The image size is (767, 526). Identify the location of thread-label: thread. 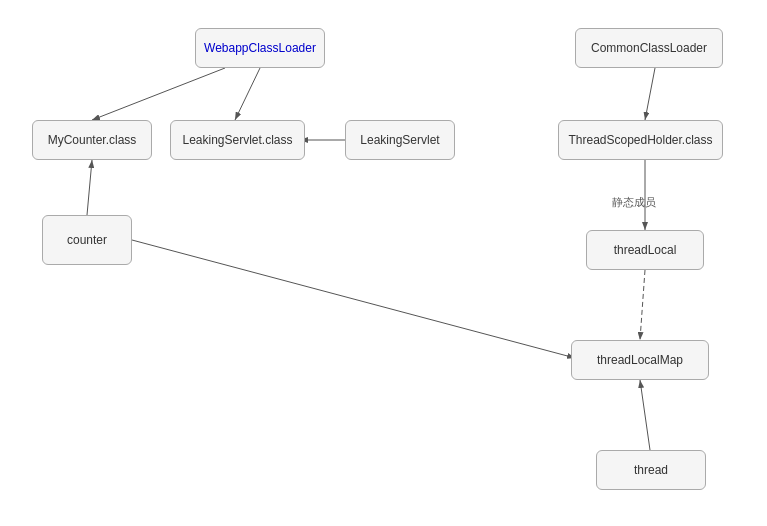
(651, 470).